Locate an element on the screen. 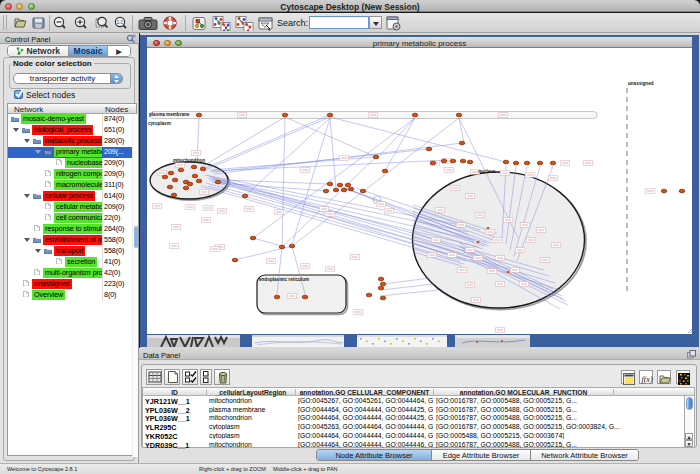 The image size is (700, 474). svg-text: f(x) is located at coordinates (646, 380).